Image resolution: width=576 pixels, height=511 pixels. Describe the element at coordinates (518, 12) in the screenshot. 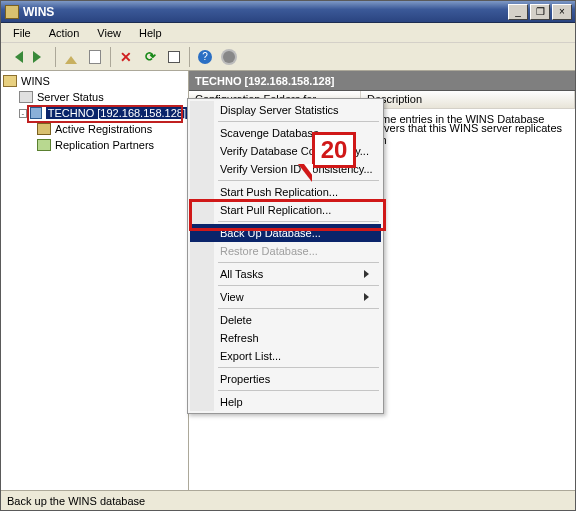

I see `minimize-button: _` at that location.